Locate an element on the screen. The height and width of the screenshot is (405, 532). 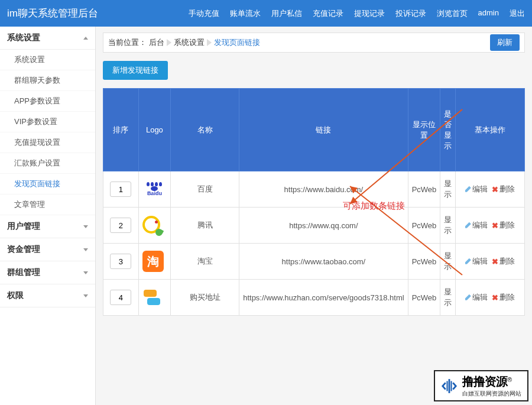
watermark-reg: ® is located at coordinates (510, 380).